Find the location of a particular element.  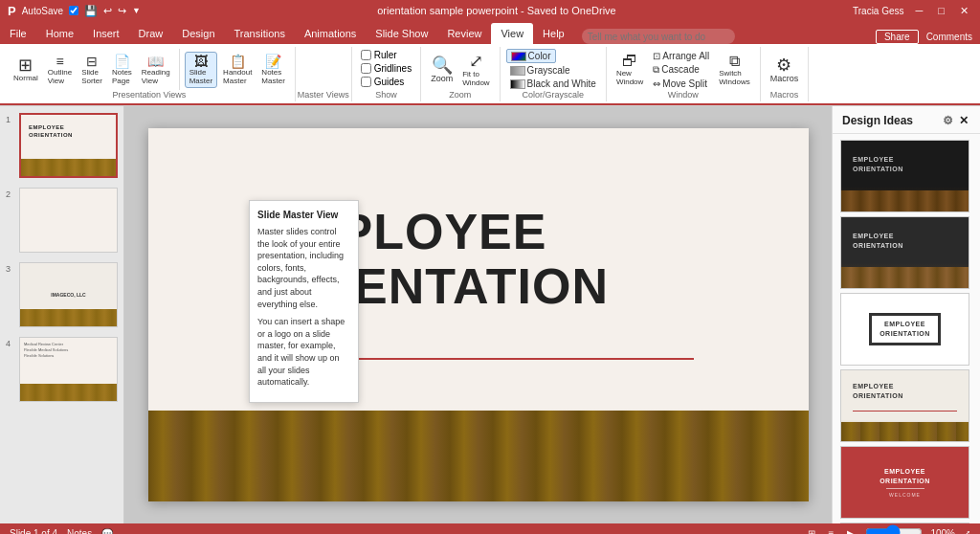

tooltip-para2: You can insert a shape or a logo on a sl… is located at coordinates (304, 352).